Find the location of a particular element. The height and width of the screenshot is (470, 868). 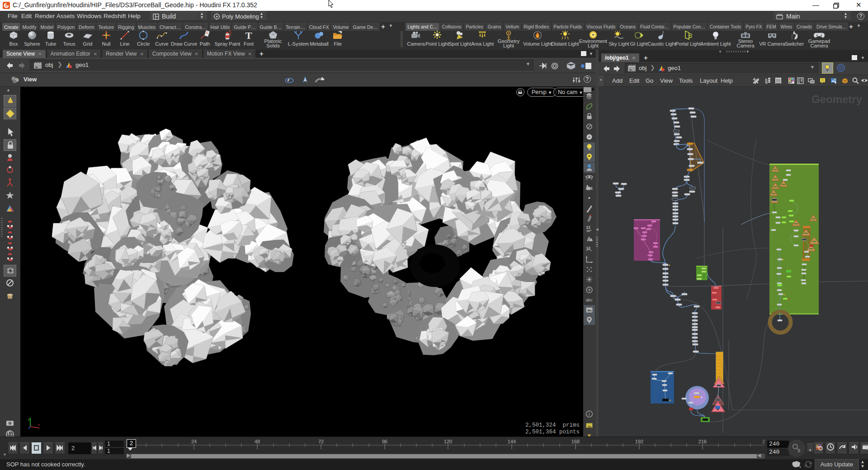

svg-text: T is located at coordinates (249, 35).